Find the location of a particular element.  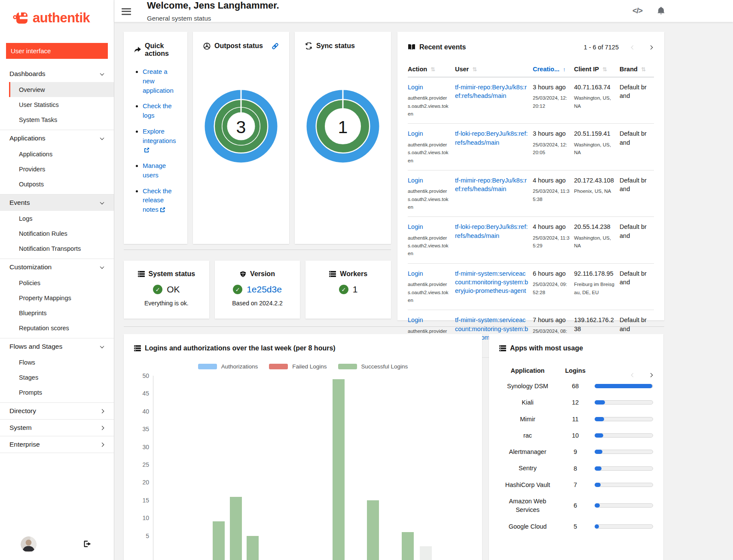

y-tick-label: 40 is located at coordinates (141, 411).